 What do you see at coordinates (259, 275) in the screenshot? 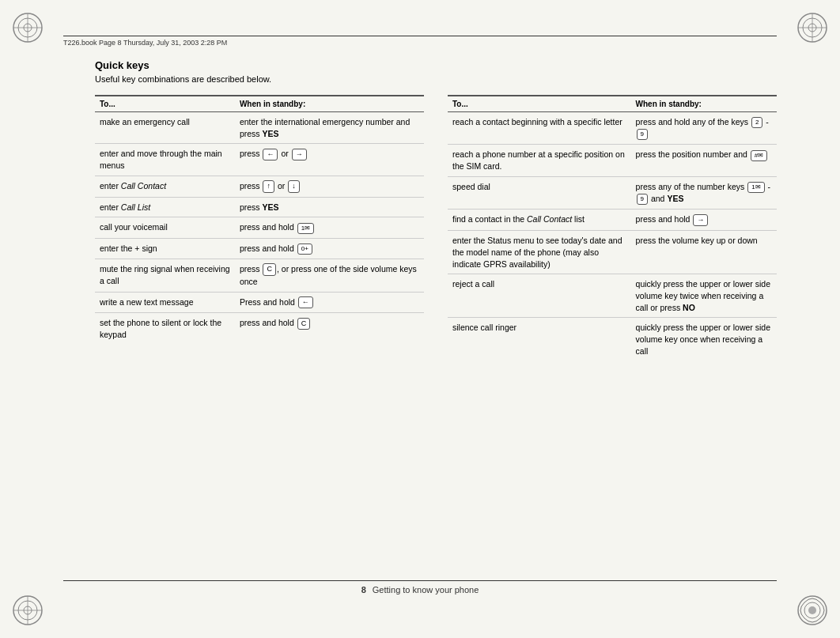
I see `table-row: mute the ring signal when receiving a ca…` at bounding box center [259, 275].